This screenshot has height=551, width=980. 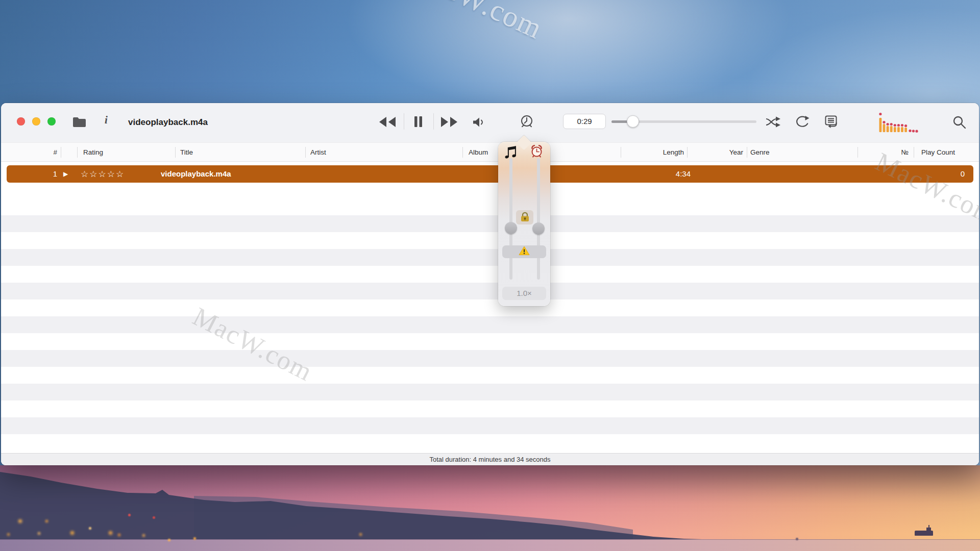 What do you see at coordinates (537, 151) in the screenshot?
I see `alarm-clock-icon` at bounding box center [537, 151].